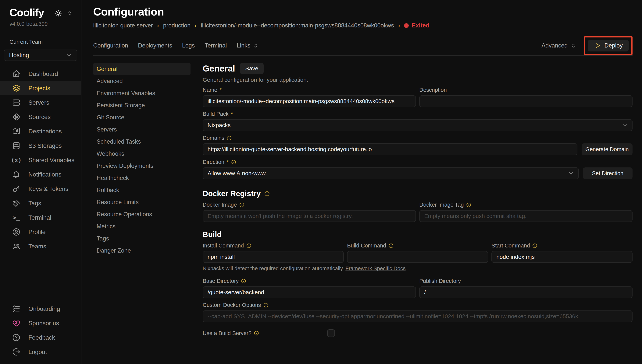  I want to click on sidebar-item-label: Profile, so click(37, 232).